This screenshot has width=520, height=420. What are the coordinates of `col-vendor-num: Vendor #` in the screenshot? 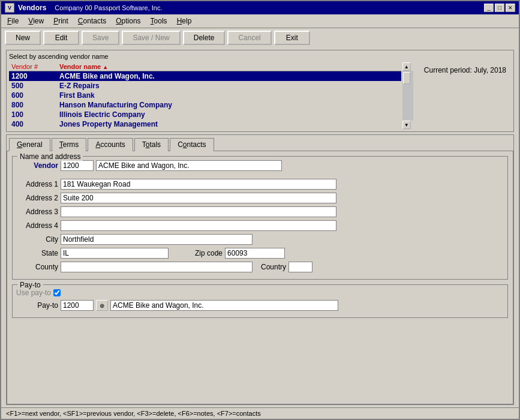 It's located at (33, 67).